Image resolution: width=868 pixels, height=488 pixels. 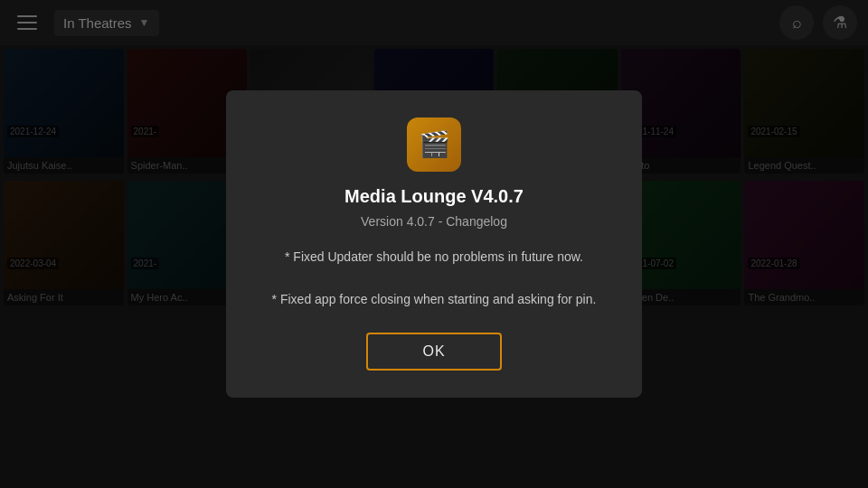 What do you see at coordinates (434, 299) in the screenshot?
I see `changelog-line2: * Fixed app force closing when starting …` at bounding box center [434, 299].